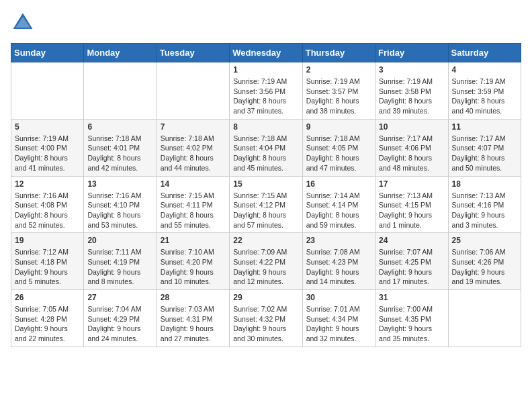  What do you see at coordinates (266, 91) in the screenshot?
I see `calendar-week-1: 1Sunrise: 7:19 AM Sunset: 3:56 PM Daylig…` at bounding box center [266, 91].